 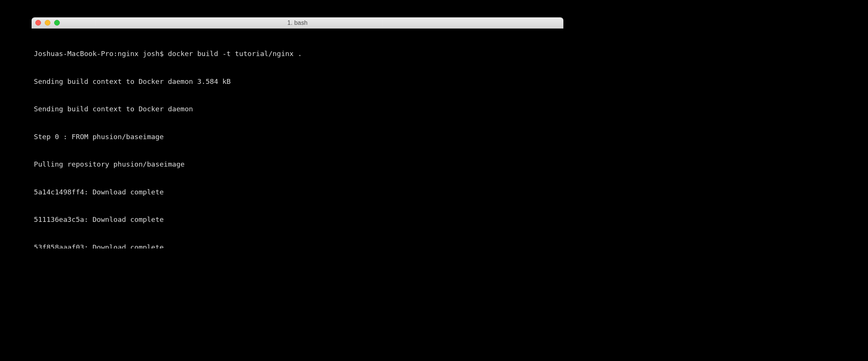 What do you see at coordinates (57, 23) in the screenshot?
I see `zoom-icon` at bounding box center [57, 23].